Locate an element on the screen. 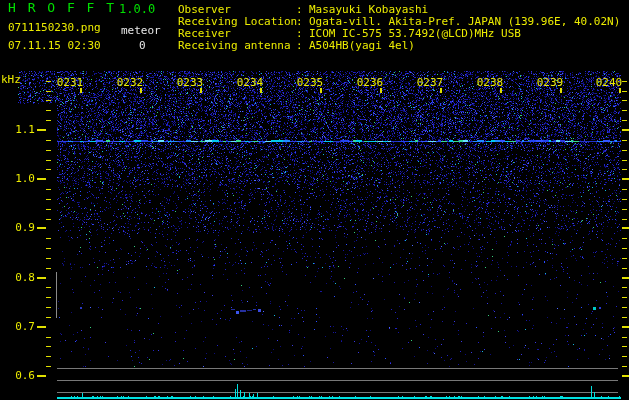  app-version: 1.0.0 is located at coordinates (137, 9).